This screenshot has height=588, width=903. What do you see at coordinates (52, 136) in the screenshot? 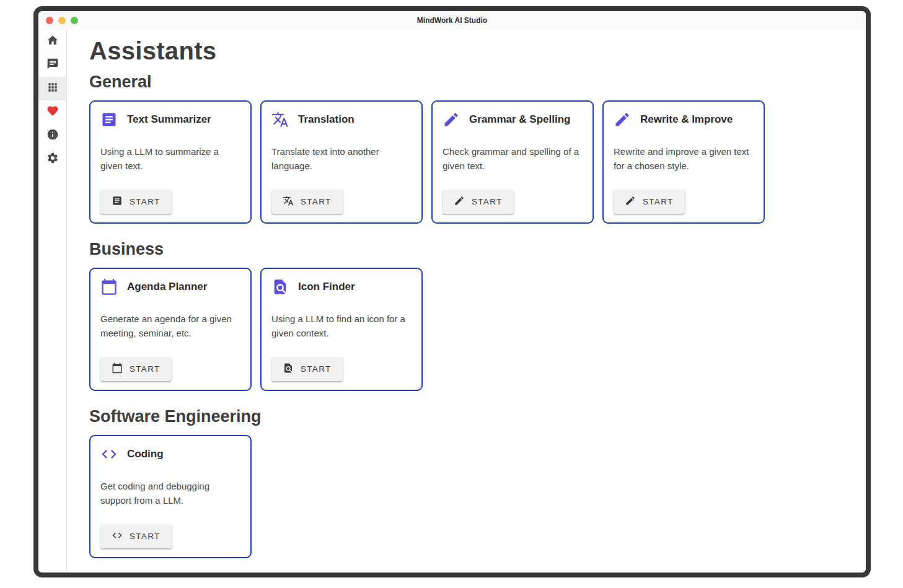
I see `sidebar-item-about` at bounding box center [52, 136].